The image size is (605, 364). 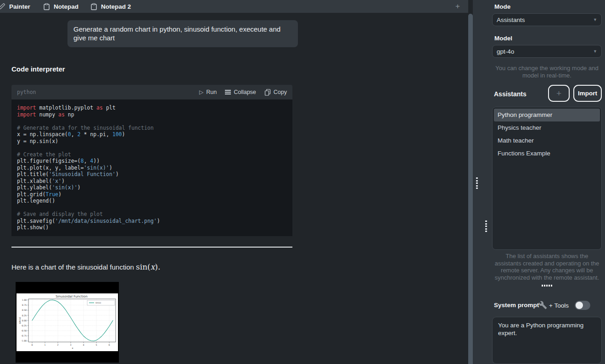 I want to click on code-line: plt.show(), so click(x=152, y=227).